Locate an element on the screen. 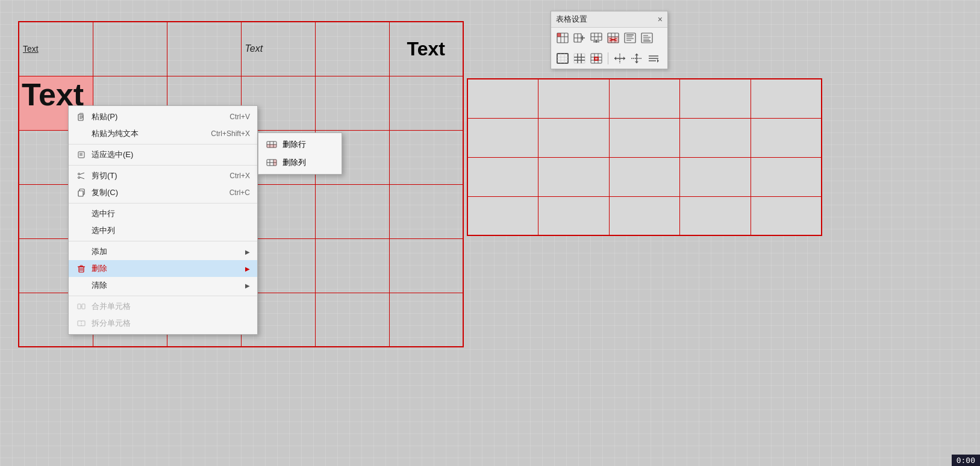 Image resolution: width=980 pixels, height=466 pixels. align-center-h-icon is located at coordinates (637, 58).